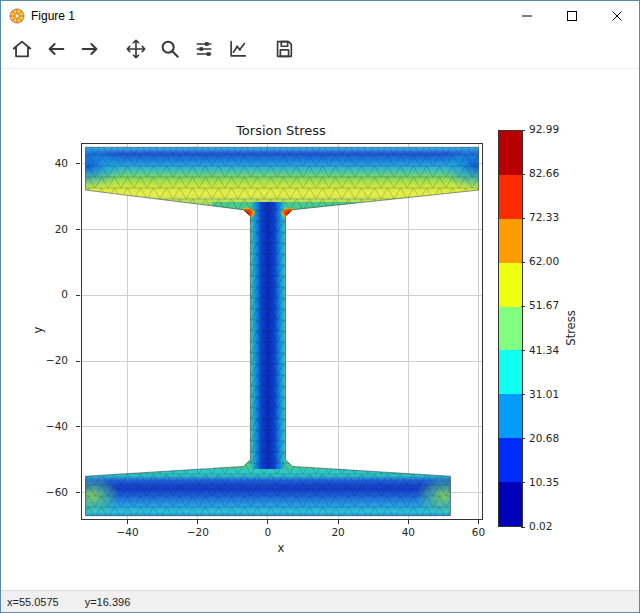  Describe the element at coordinates (526, 16) in the screenshot. I see `minimize-button` at that location.